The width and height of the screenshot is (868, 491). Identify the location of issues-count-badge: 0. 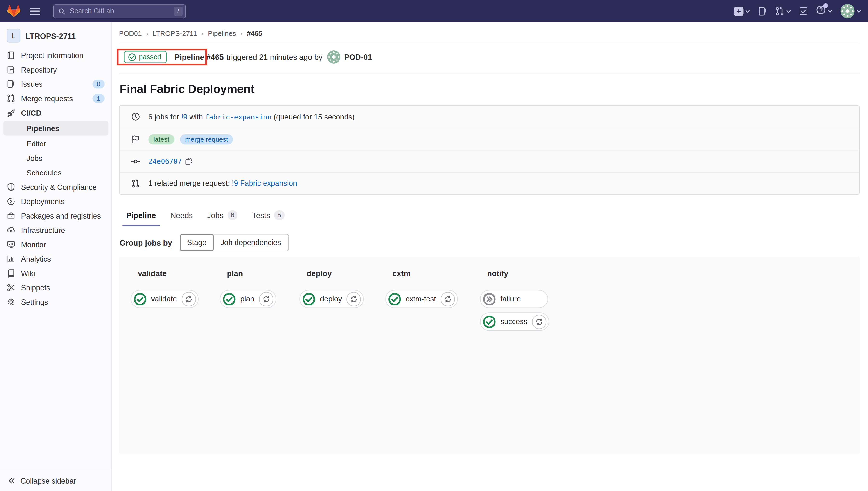
(99, 84).